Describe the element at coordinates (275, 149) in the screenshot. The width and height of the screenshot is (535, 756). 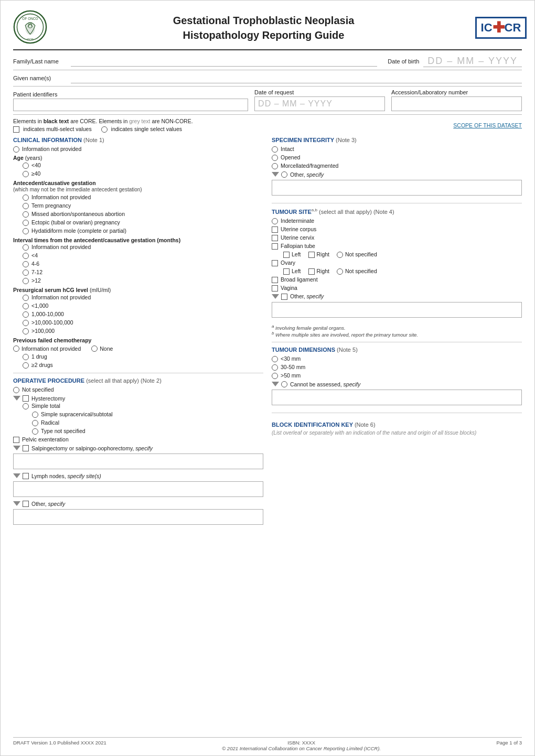
I see `radio-si-intact` at that location.